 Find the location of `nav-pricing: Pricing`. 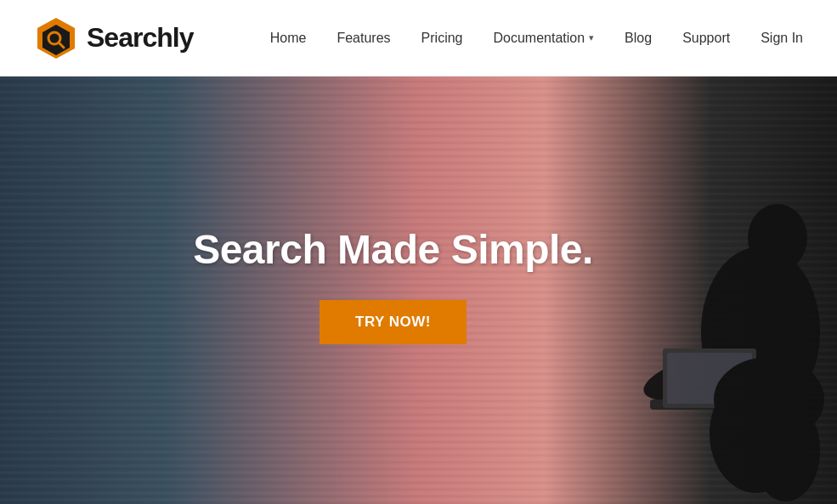

nav-pricing: Pricing is located at coordinates (442, 38).